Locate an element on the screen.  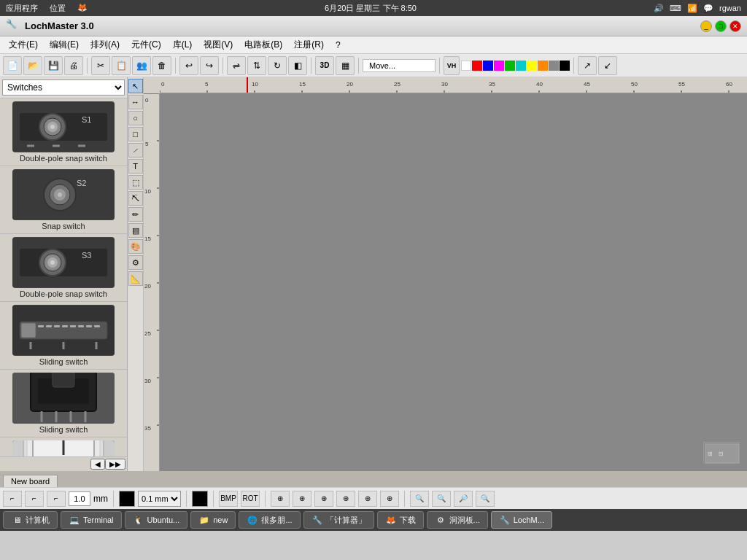
tool-paint: 🎨 is located at coordinates (136, 246).